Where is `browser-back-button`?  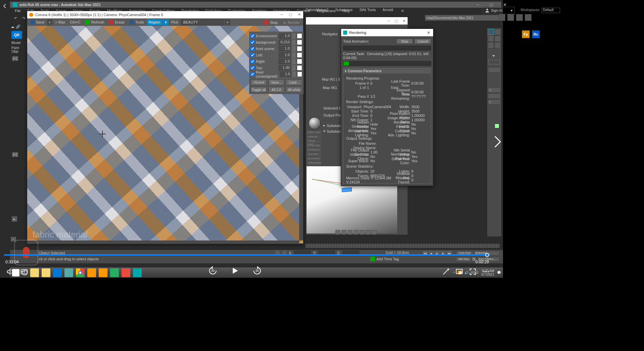 browser-back-button is located at coordinates (5, 6).